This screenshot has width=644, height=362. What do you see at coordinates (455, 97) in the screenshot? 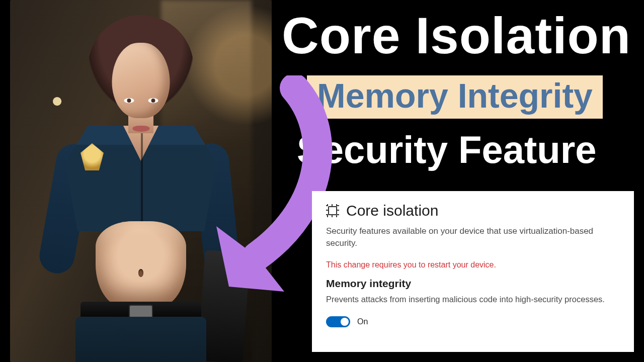
I see `headline-pill: Memory Integrity` at bounding box center [455, 97].